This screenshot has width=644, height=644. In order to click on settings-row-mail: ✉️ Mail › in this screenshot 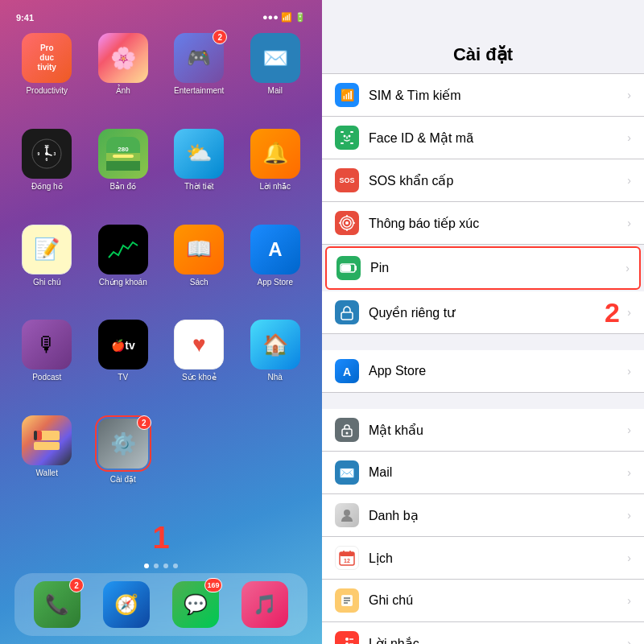, I will do `click(483, 473)`.